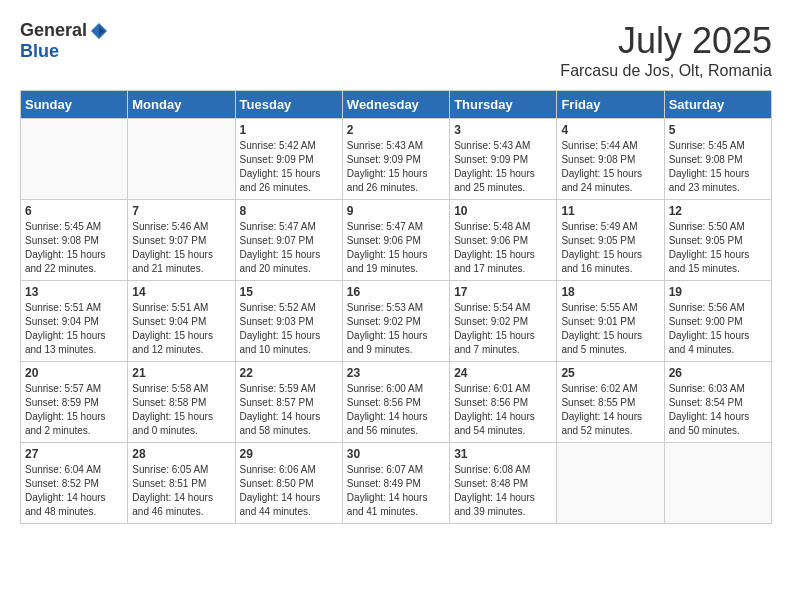 This screenshot has width=792, height=612. What do you see at coordinates (504, 105) in the screenshot?
I see `day-of-week-header: Thursday` at bounding box center [504, 105].